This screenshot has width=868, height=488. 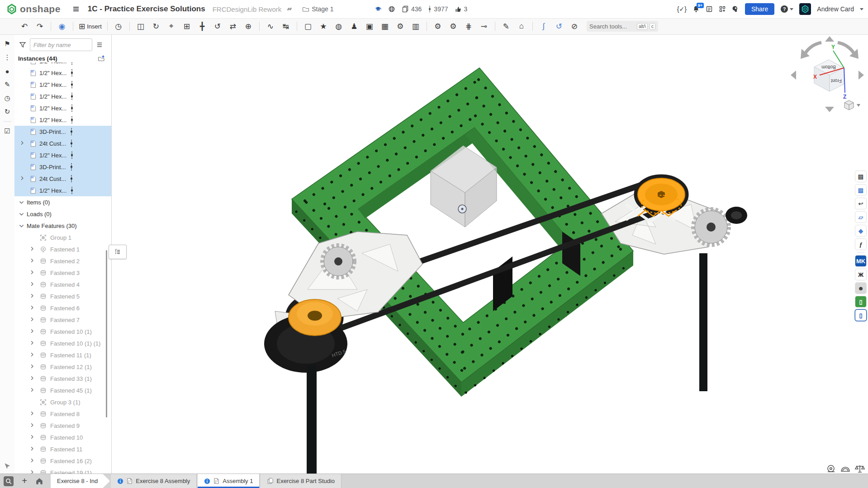 What do you see at coordinates (830, 109) in the screenshot?
I see `rotate-down-arrow` at bounding box center [830, 109].